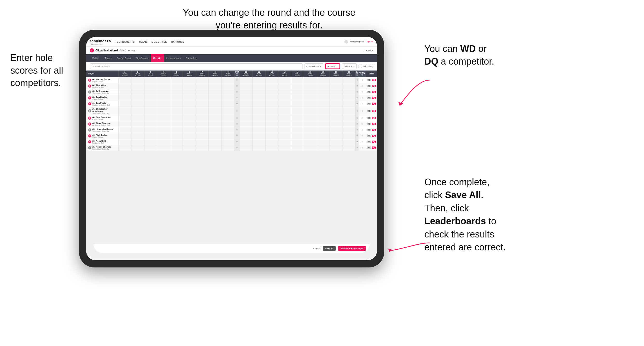  What do you see at coordinates (125, 92) in the screenshot?
I see `hole-1-input` at bounding box center [125, 92].